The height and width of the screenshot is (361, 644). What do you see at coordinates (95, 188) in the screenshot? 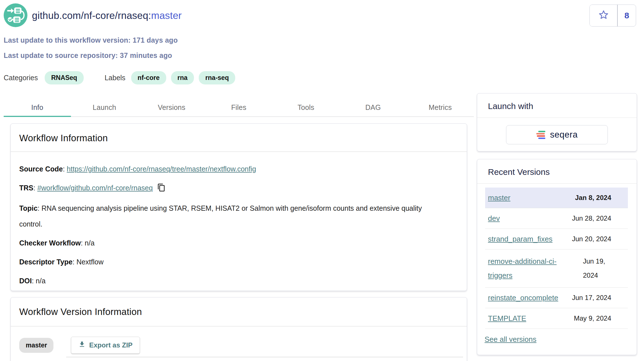
I see `trs-link: #workflow/github.com/nf-core/rnaseq` at bounding box center [95, 188].